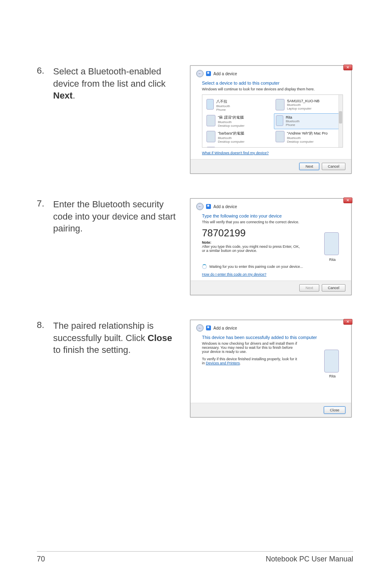  What do you see at coordinates (272, 121) in the screenshot?
I see `device-list: 八不拉 Bluetooth Phone SAM1017_KUO-NB Bluet…` at bounding box center [272, 121].